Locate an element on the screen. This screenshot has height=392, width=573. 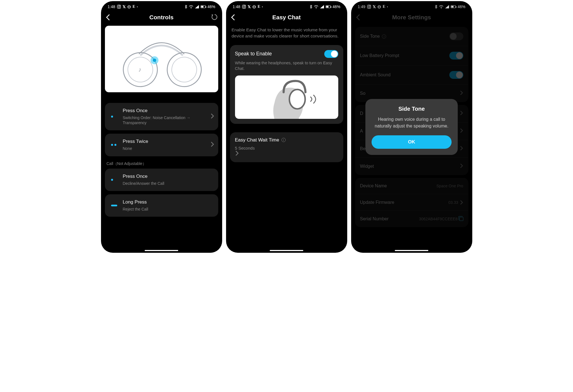
modal-backdrop: Side Tone Hearing own voice during a cal… is located at coordinates (412, 127).